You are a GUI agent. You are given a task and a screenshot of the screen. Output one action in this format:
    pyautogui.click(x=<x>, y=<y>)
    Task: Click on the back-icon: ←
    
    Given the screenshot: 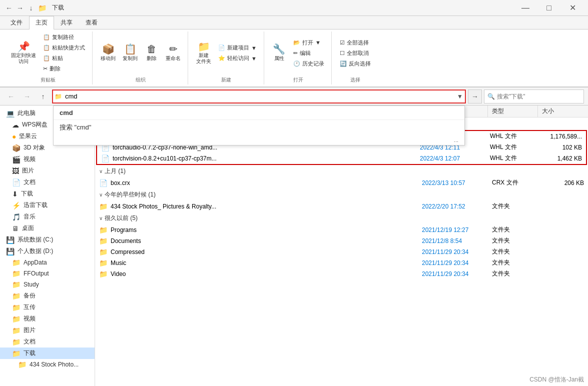 What is the action you would take?
    pyautogui.click(x=9, y=8)
    